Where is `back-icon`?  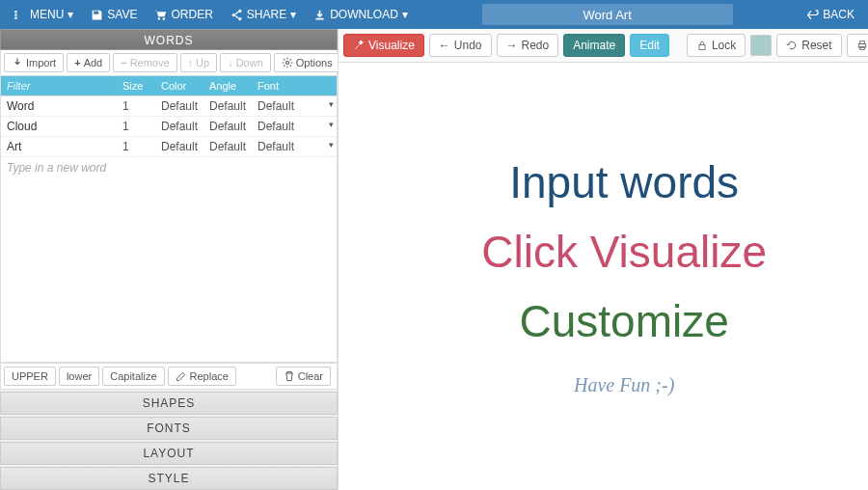
back-icon is located at coordinates (812, 15).